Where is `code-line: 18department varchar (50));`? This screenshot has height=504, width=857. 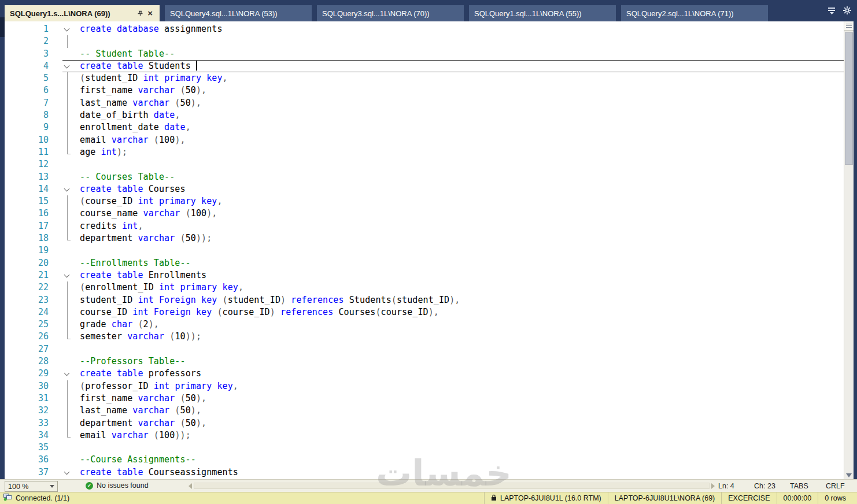
code-line: 18department varchar (50)); is located at coordinates (424, 238).